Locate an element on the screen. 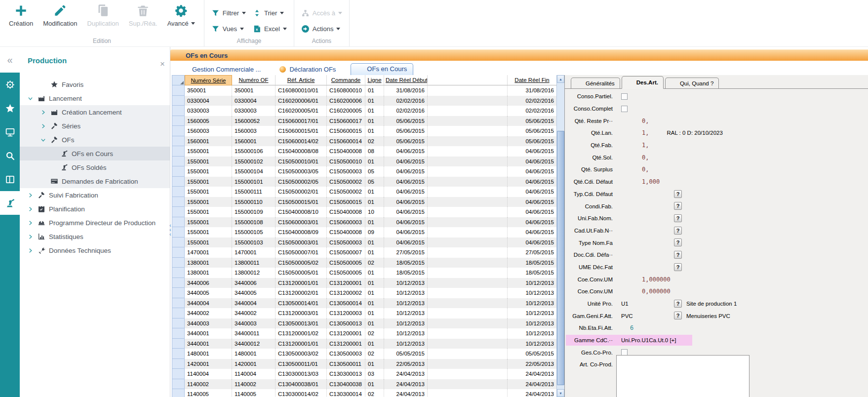 The image size is (868, 397). scroll-up-icon: ▲ is located at coordinates (561, 79).